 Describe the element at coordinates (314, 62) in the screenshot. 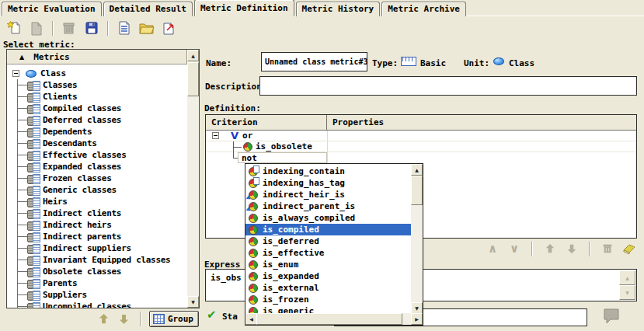

I see `name-input: Unnamed class metric#3` at that location.